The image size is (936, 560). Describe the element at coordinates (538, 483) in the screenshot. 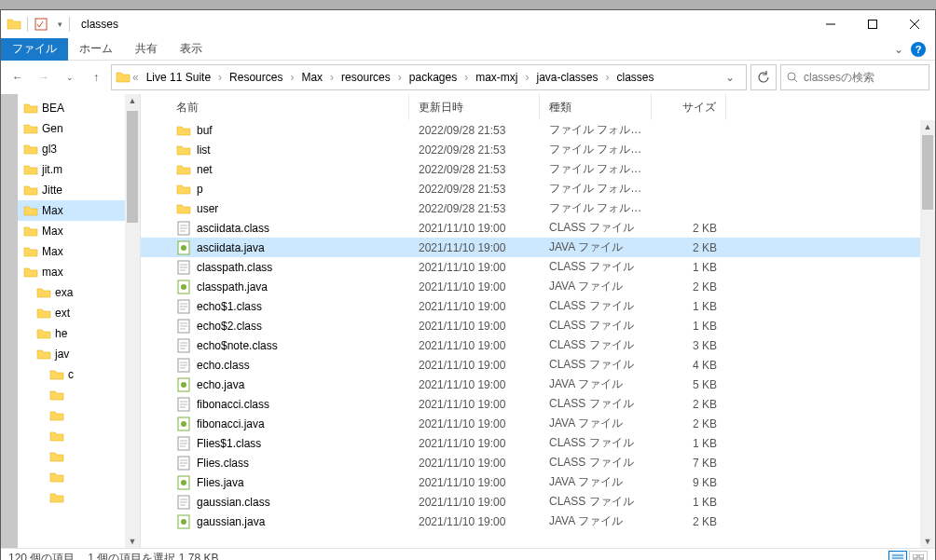

I see `file-row: Flies.java2021/11/10 19:00JAVA ファイル9 KB` at that location.